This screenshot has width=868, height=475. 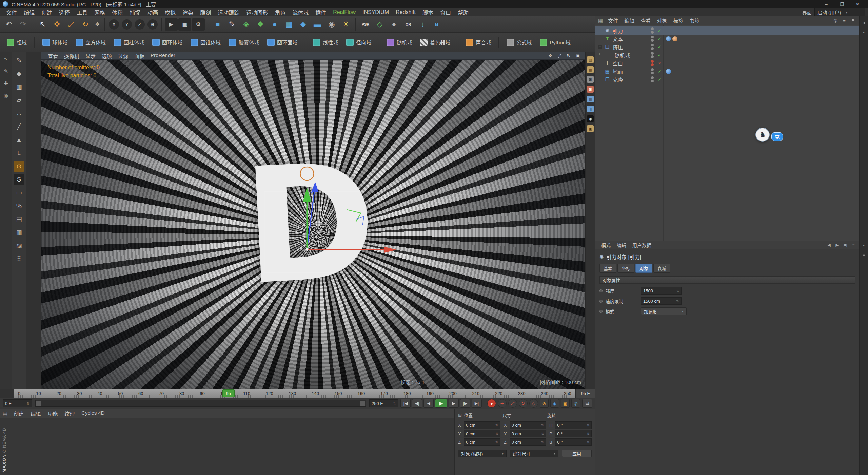 I want to click on current-frame-field: 95 F, so click(x=585, y=393).